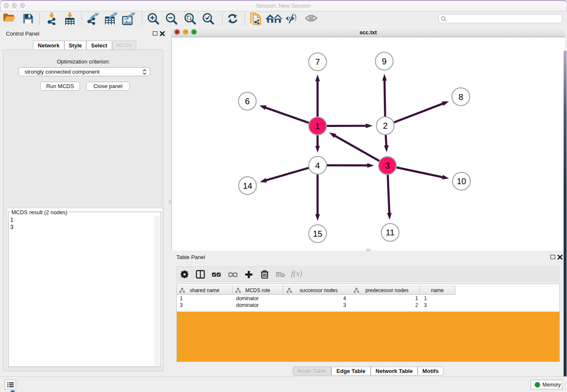  I want to click on svg-text: 8, so click(460, 97).